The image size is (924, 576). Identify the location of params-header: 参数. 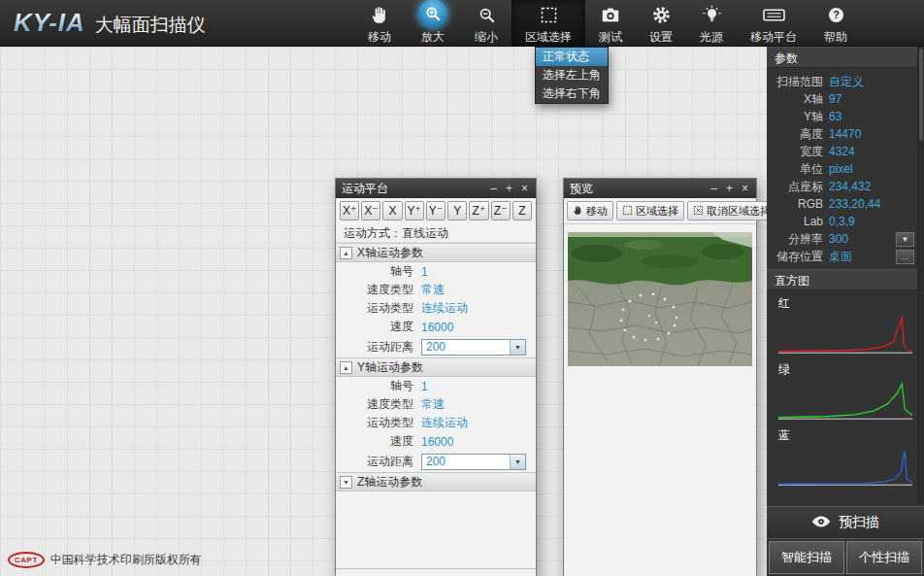
(845, 57).